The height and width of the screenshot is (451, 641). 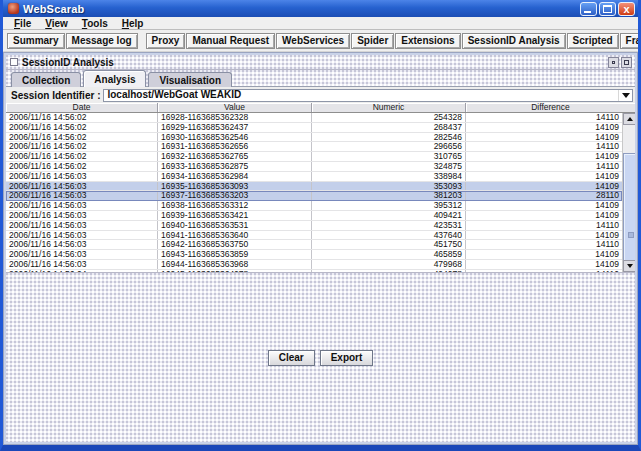 I want to click on table-row: 2006/11/16 14:56:03 16934-1163685362984 …, so click(x=314, y=177).